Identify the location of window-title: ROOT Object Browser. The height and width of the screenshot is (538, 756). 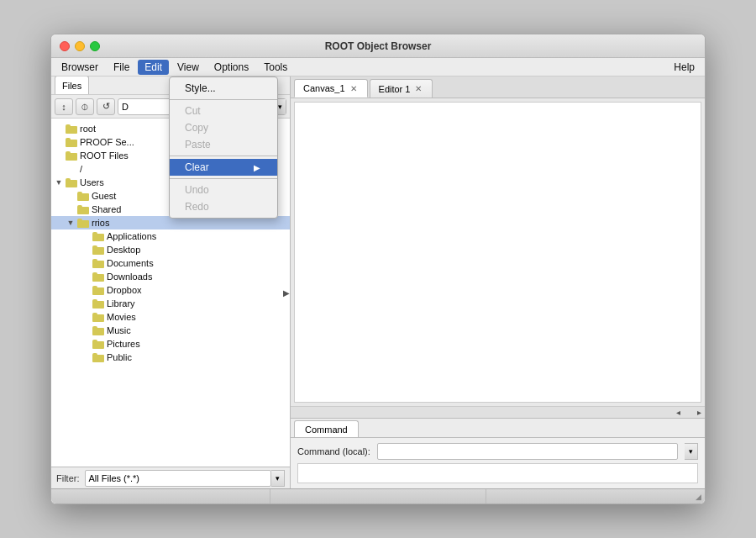
(378, 46).